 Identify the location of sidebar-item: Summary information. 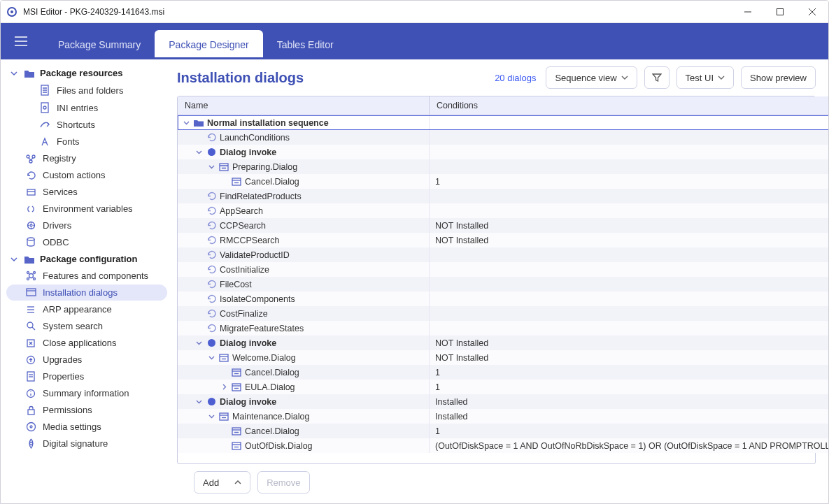
(87, 393).